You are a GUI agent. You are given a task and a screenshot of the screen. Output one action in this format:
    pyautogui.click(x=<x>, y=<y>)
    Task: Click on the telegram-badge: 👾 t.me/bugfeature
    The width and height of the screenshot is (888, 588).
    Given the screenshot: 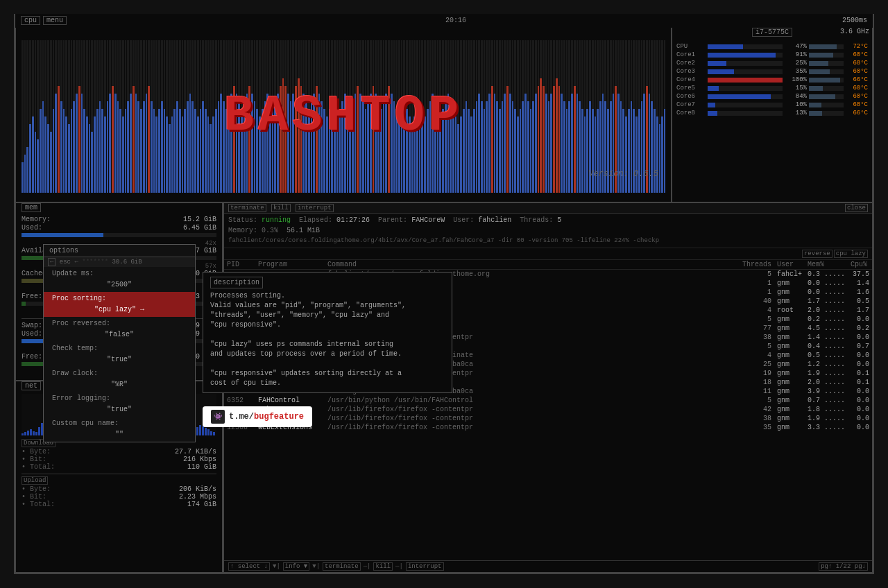 What is the action you would take?
    pyautogui.click(x=257, y=417)
    